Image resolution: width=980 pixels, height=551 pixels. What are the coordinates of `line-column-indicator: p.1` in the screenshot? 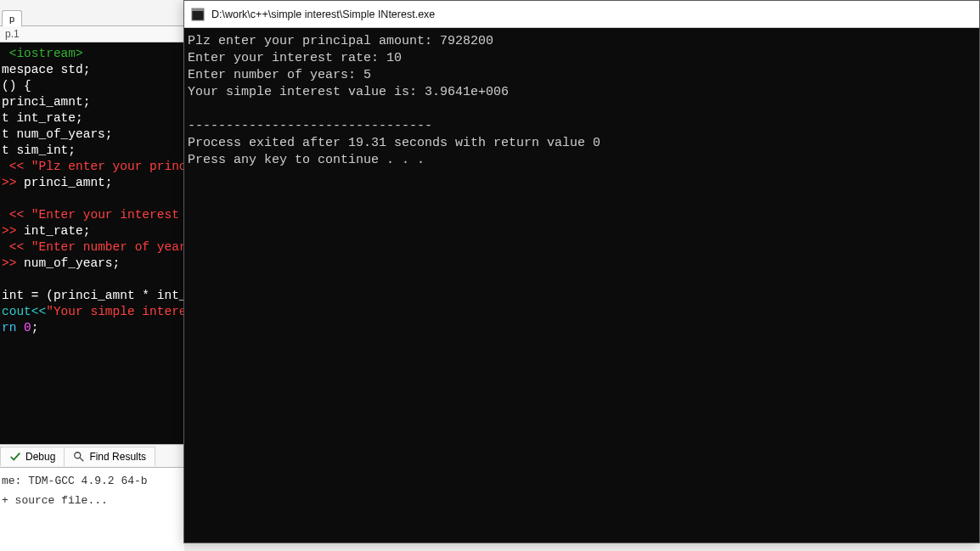 It's located at (92, 34).